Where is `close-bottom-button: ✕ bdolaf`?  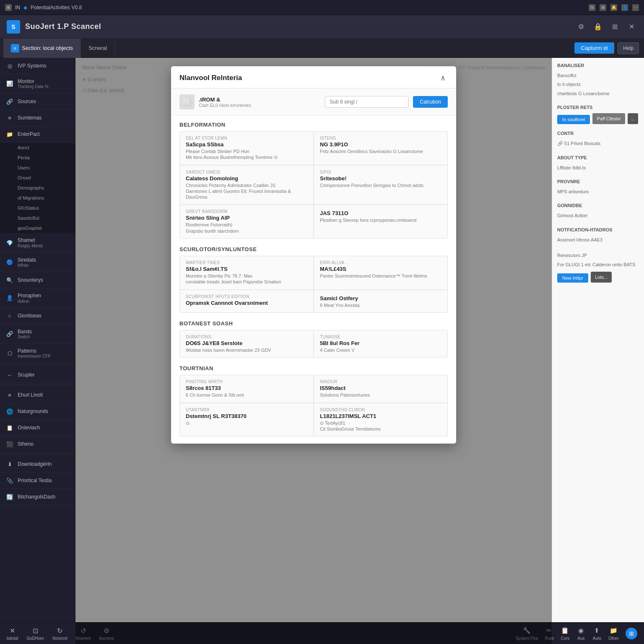 close-bottom-button: ✕ bdolaf is located at coordinates (13, 633).